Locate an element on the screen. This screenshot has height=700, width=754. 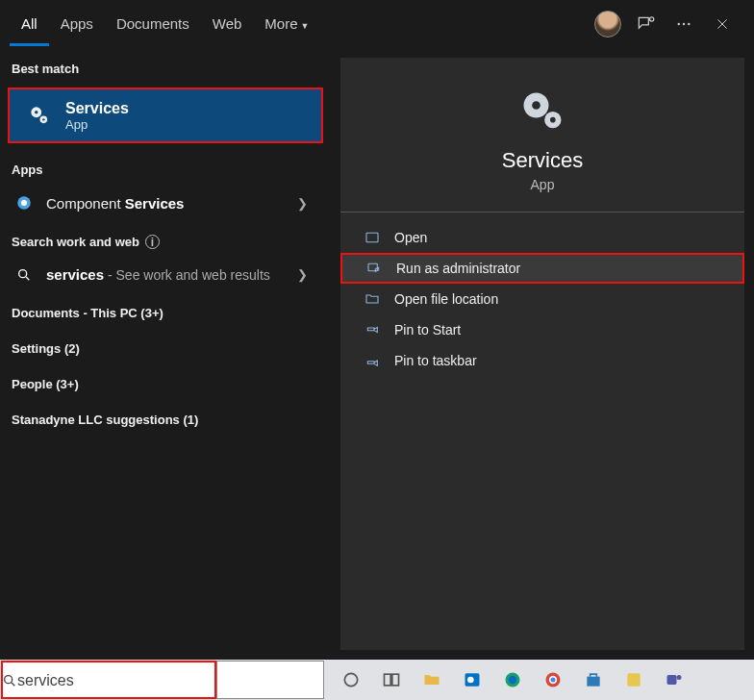
section-search-web-label: Search work and web is located at coordinates (75, 242).